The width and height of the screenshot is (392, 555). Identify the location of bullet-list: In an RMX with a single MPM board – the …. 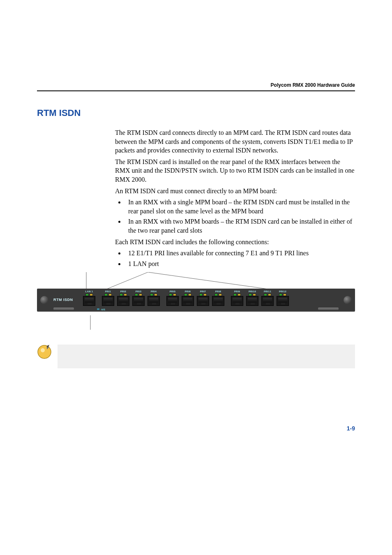
(235, 216).